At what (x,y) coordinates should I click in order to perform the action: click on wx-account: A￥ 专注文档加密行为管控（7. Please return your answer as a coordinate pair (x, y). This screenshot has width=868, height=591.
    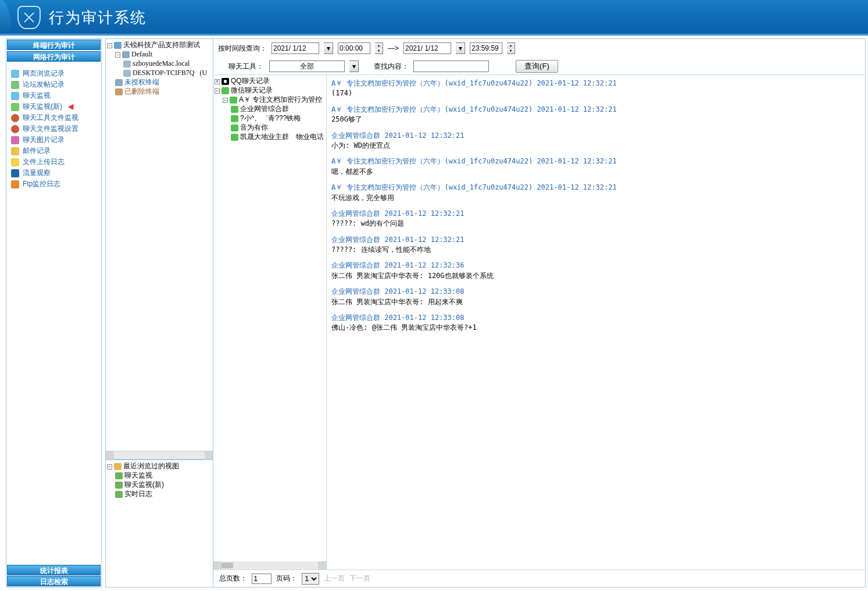
    Looking at the image, I should click on (283, 99).